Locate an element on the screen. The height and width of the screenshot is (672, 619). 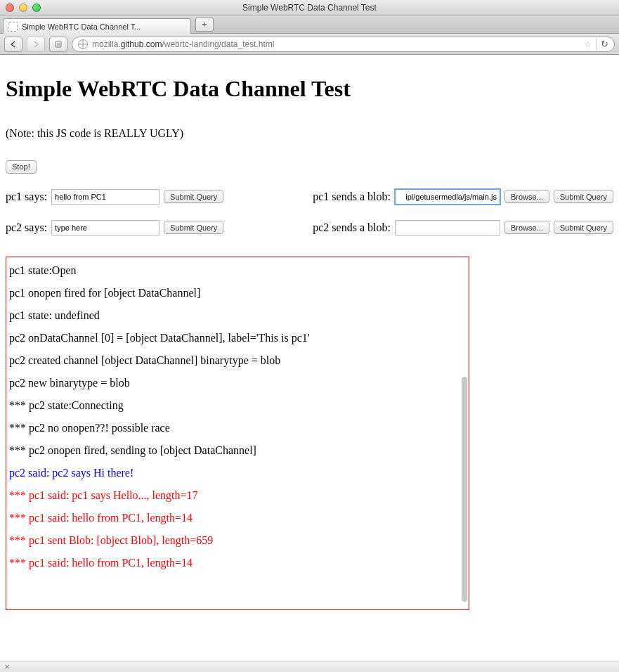
pc2-blob-file is located at coordinates (448, 228).